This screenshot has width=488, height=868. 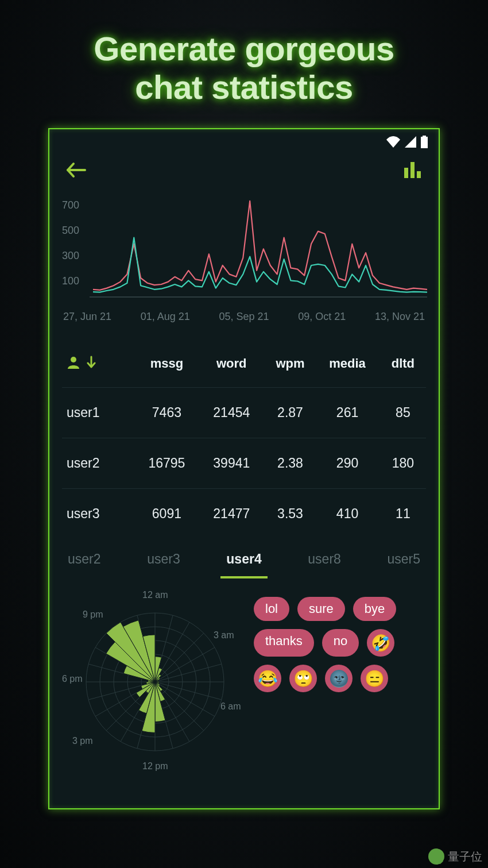 What do you see at coordinates (291, 364) in the screenshot?
I see `col-wpm: wpm` at bounding box center [291, 364].